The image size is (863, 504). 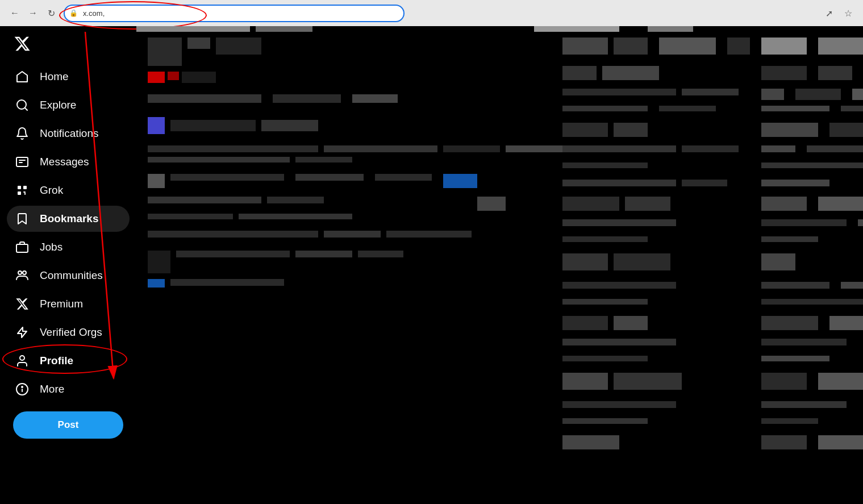 I want to click on sidebar: Home Explore Notifications, so click(x=68, y=265).